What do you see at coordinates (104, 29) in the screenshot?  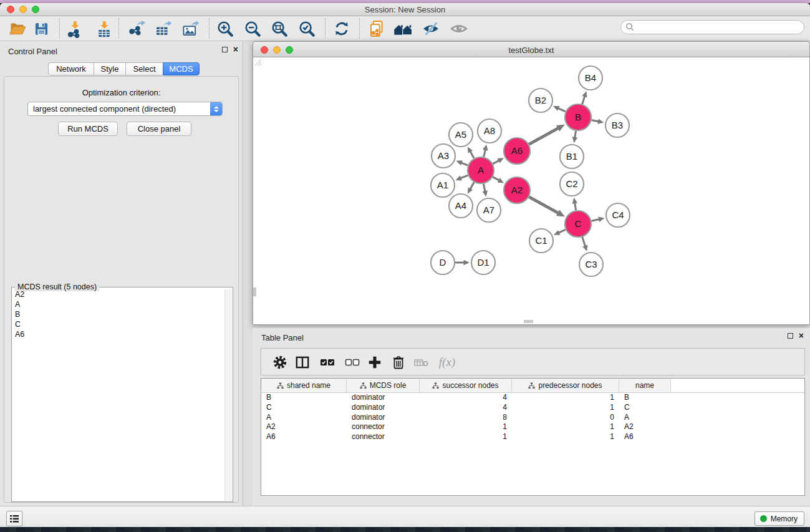 I see `import-table-button` at bounding box center [104, 29].